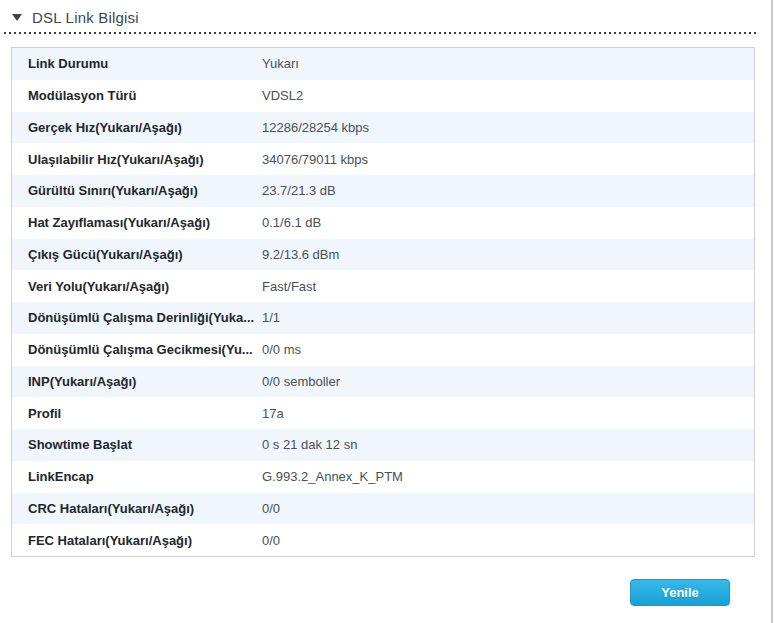 The image size is (779, 623). Describe the element at coordinates (145, 350) in the screenshot. I see `row-label: Dönüşümlü Çalışma Gecikmesi(Yu...` at that location.